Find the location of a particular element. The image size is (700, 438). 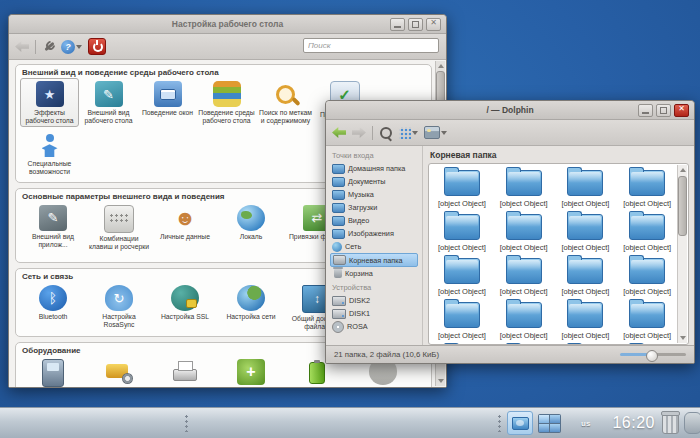

dolphin-titlebar: / — Dolphin is located at coordinates (510, 110).